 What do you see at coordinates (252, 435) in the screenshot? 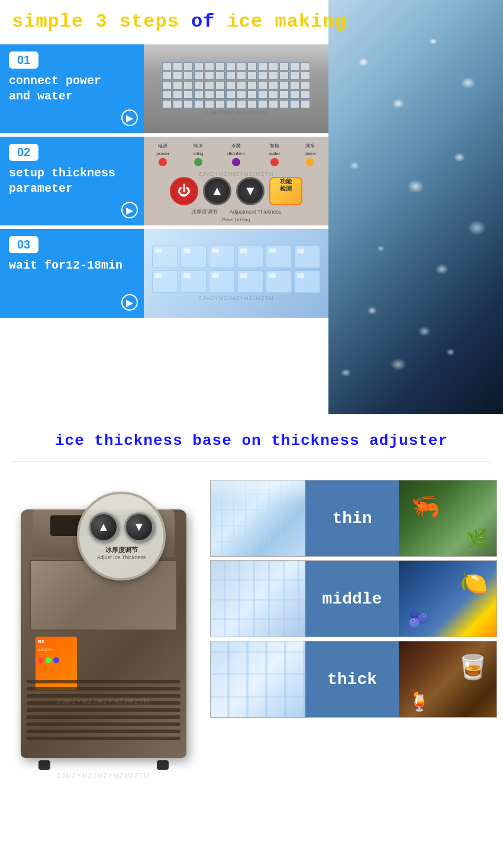
I see `middle-section: ice thickness base on thickness adjuster` at bounding box center [252, 435].